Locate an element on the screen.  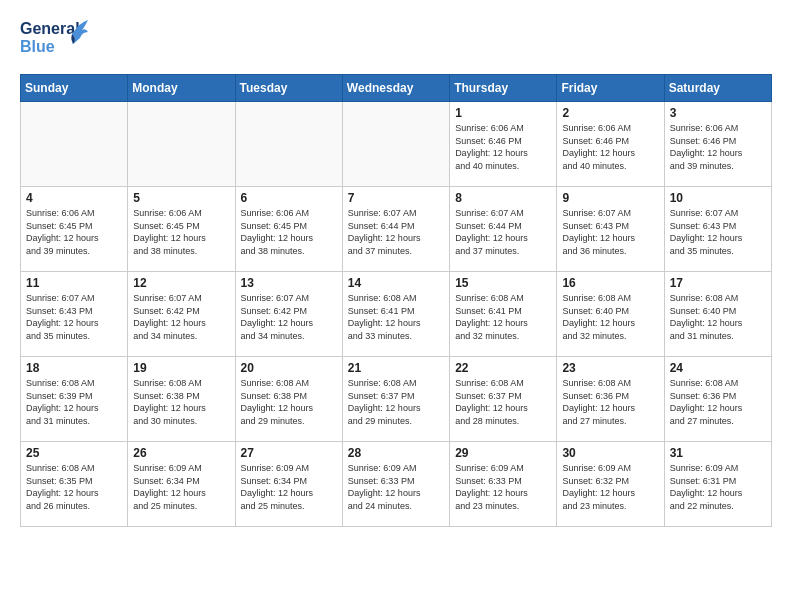
day-number: 23 is located at coordinates (610, 368).